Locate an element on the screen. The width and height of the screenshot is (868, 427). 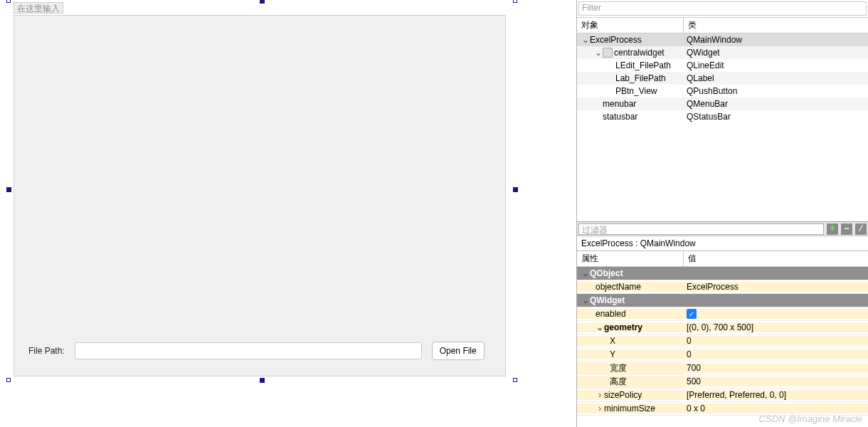
property-header: 属性 值 is located at coordinates (723, 259).